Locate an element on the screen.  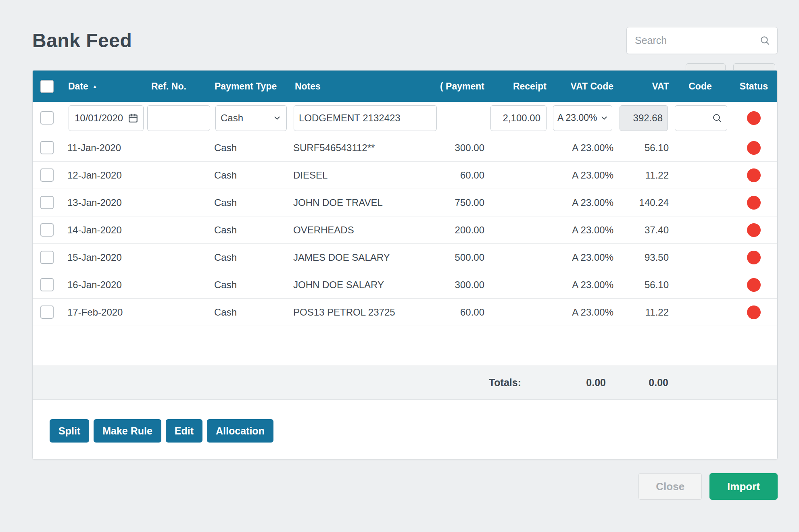
receipt-input is located at coordinates (519, 118).